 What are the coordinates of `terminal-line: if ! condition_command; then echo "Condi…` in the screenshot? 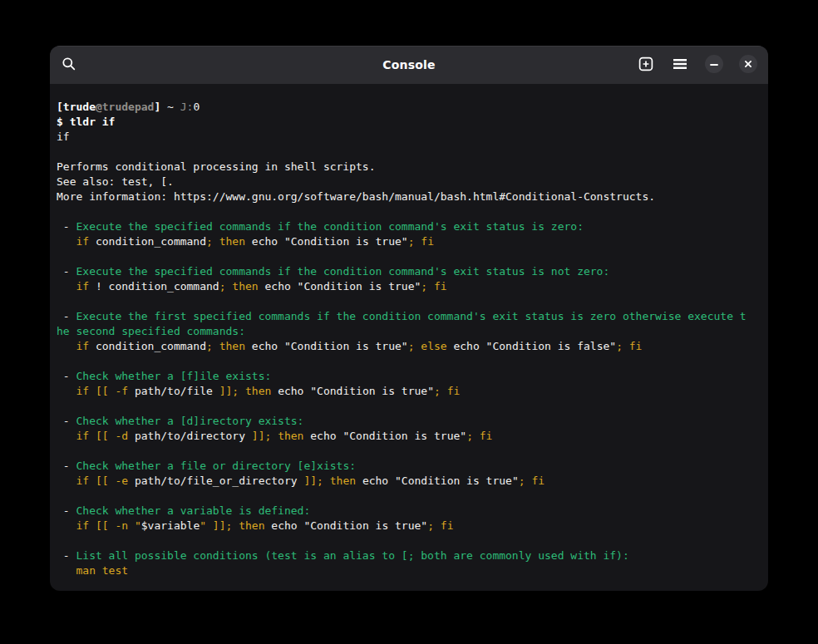 It's located at (409, 287).